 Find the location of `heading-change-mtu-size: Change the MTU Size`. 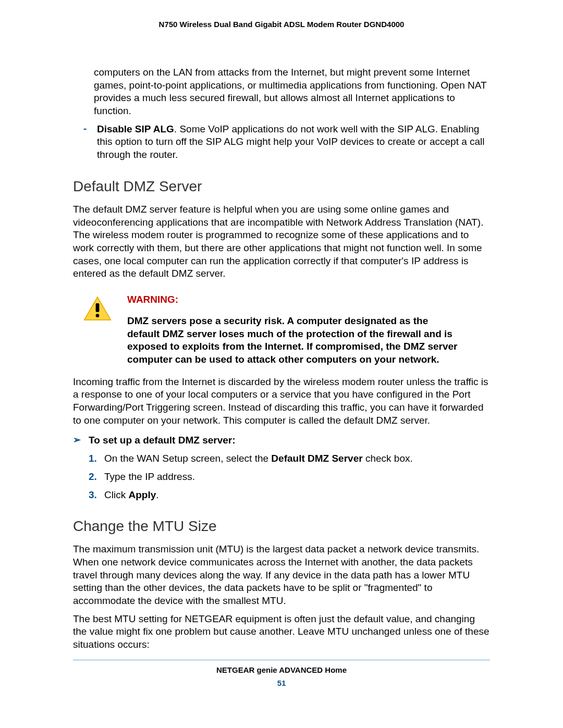

heading-change-mtu-size: Change the MTU Size is located at coordinates (282, 526).